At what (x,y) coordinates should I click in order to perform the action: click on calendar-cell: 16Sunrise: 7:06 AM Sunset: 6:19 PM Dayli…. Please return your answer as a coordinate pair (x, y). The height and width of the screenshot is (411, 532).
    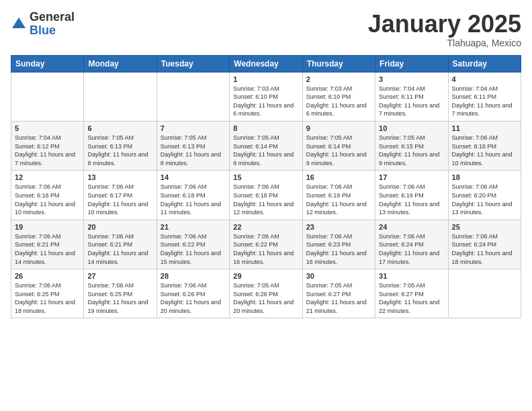
    Looking at the image, I should click on (339, 195).